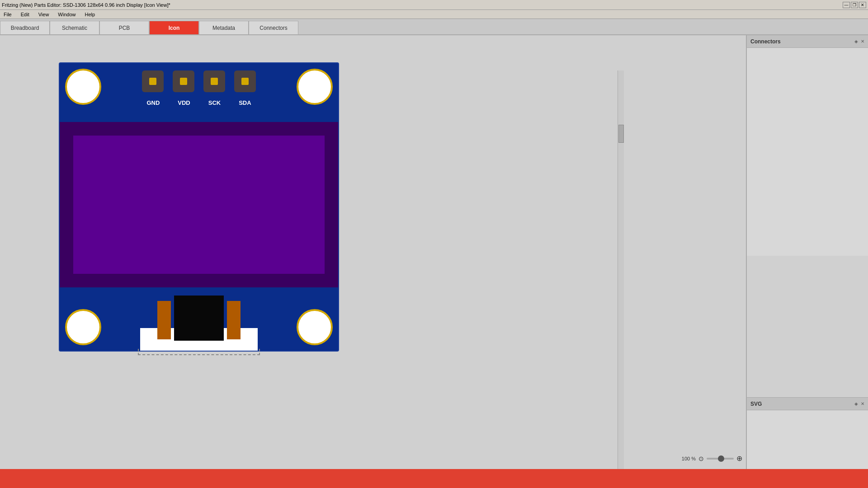  Describe the element at coordinates (245, 81) in the screenshot. I see `pin-pad-sda` at that location.